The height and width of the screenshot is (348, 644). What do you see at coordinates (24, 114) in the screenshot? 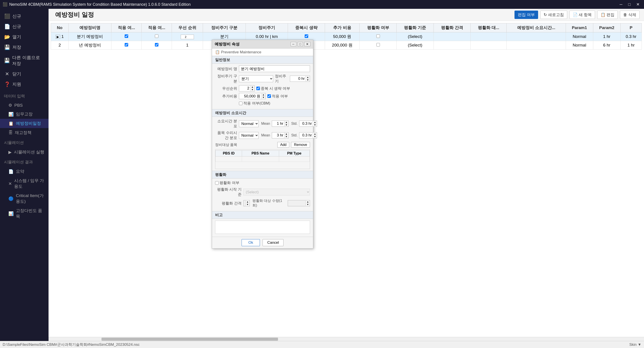
I see `sidebar-item-workorder: 📊 임무고장` at bounding box center [24, 114].